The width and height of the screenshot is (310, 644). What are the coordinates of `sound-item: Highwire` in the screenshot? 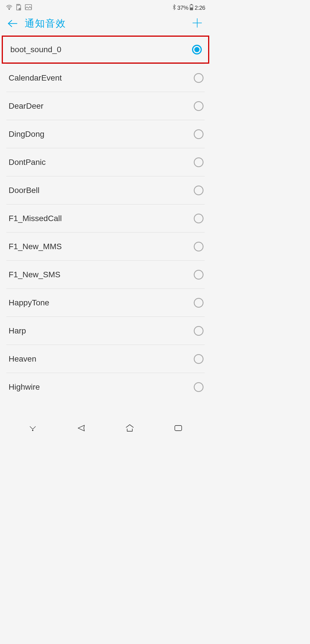 It's located at (106, 387).